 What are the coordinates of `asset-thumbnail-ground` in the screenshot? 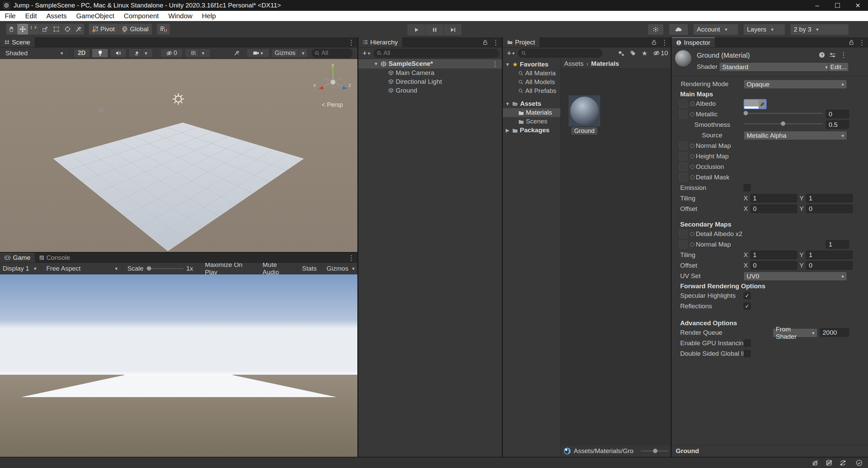 It's located at (585, 111).